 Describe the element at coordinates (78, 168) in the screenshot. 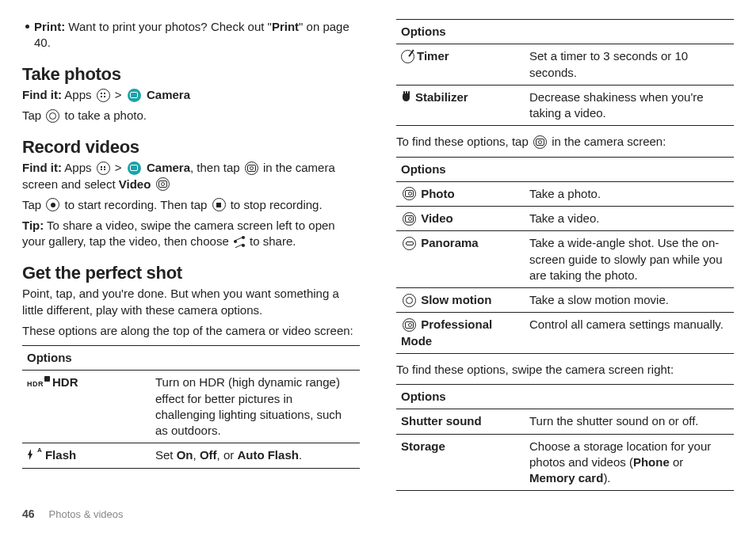

I see `apps-word-2: Apps` at that location.